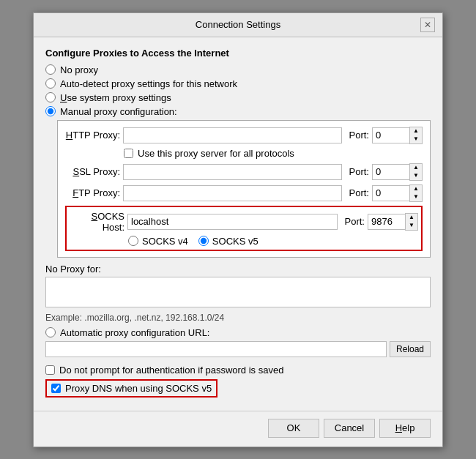  Describe the element at coordinates (238, 70) in the screenshot. I see `no-proxy-row: No proxy` at that location.